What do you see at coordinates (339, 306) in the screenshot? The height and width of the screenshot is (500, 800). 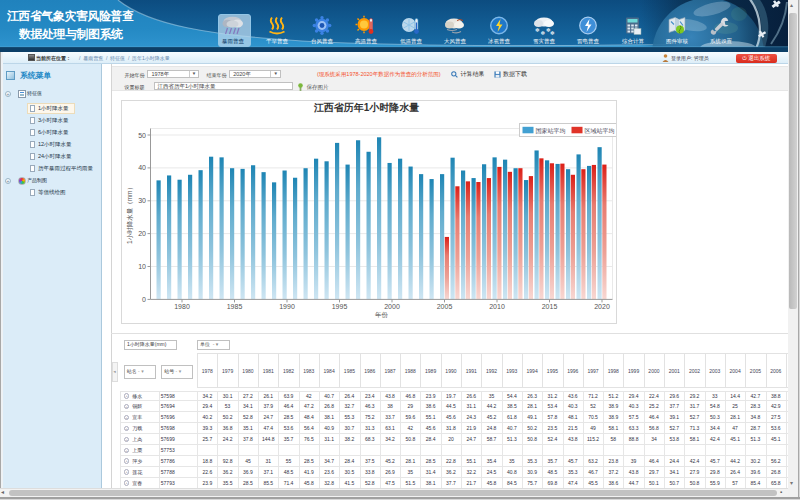 I see `svg-text: 1995` at bounding box center [339, 306].